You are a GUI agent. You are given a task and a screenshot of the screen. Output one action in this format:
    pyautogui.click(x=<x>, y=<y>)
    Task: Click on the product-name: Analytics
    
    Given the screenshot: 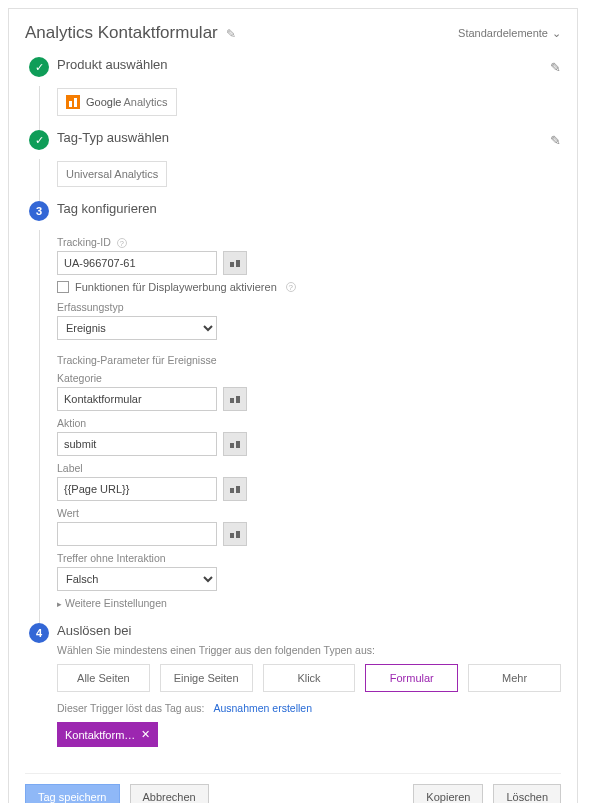 What is the action you would take?
    pyautogui.click(x=145, y=102)
    